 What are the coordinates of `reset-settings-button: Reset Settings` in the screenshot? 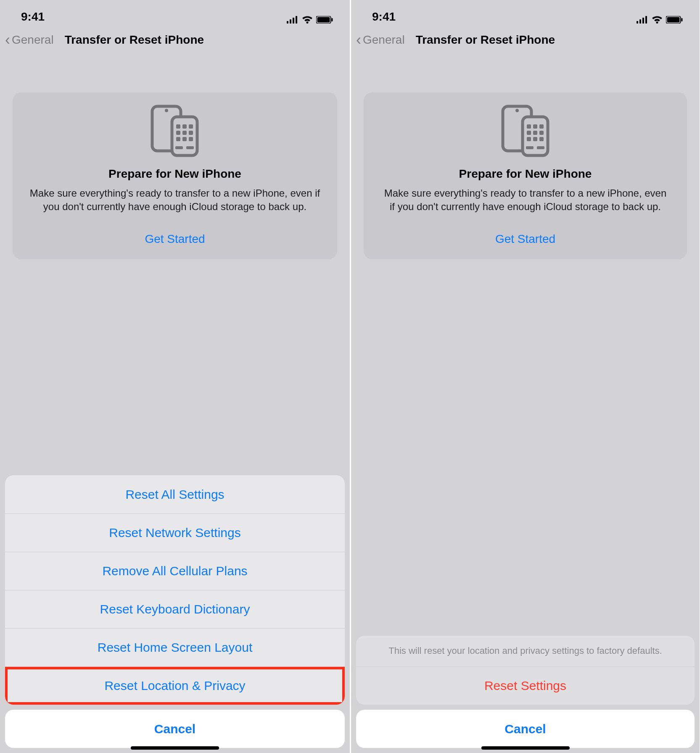 It's located at (526, 686).